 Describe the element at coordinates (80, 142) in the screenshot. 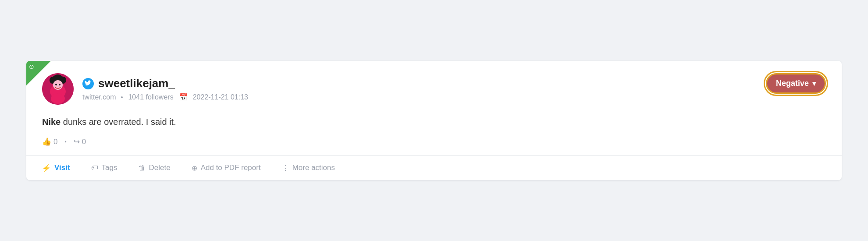

I see `shares-stat: ↪ 0` at that location.